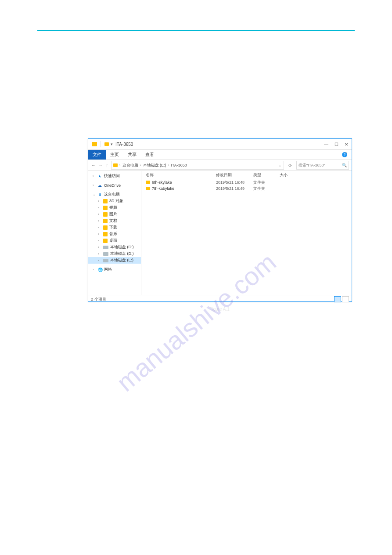 The width and height of the screenshot is (392, 555). Describe the element at coordinates (220, 299) in the screenshot. I see `status-bar: 2 个项目` at that location.